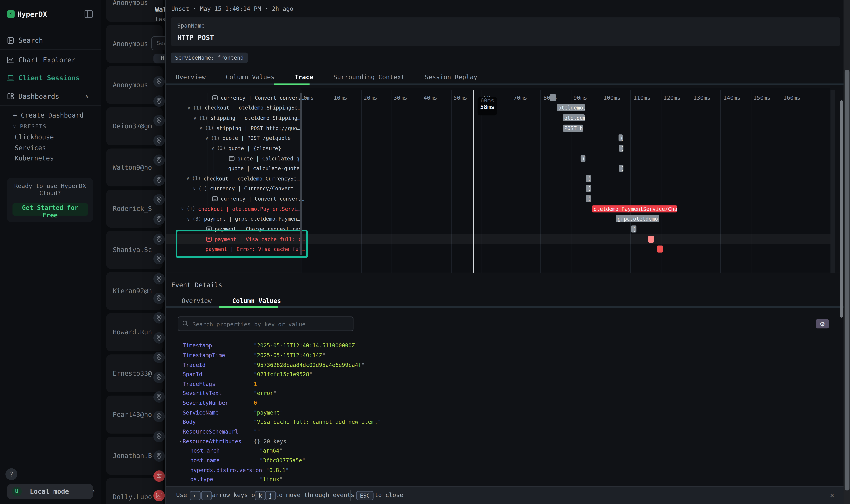 This screenshot has height=504, width=850. Describe the element at coordinates (48, 115) in the screenshot. I see `create-dashboard-button: + Create Dashboard` at that location.